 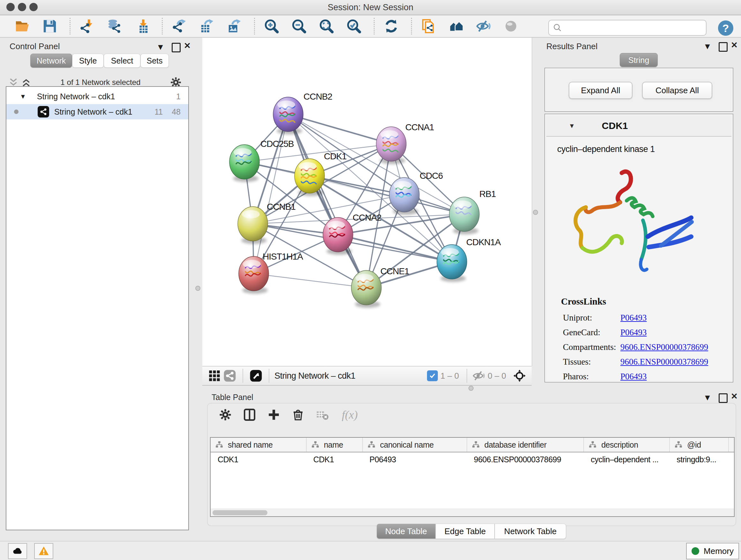 I want to click on home-button, so click(x=456, y=26).